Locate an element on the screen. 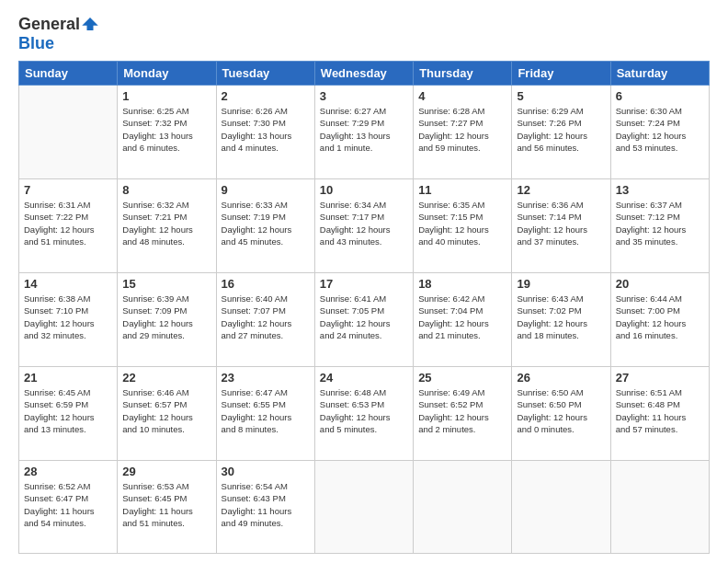 The image size is (728, 563). calendar-cell: 9Sunrise: 6:33 AM Sunset: 7:19 PM Daylig… is located at coordinates (265, 226).